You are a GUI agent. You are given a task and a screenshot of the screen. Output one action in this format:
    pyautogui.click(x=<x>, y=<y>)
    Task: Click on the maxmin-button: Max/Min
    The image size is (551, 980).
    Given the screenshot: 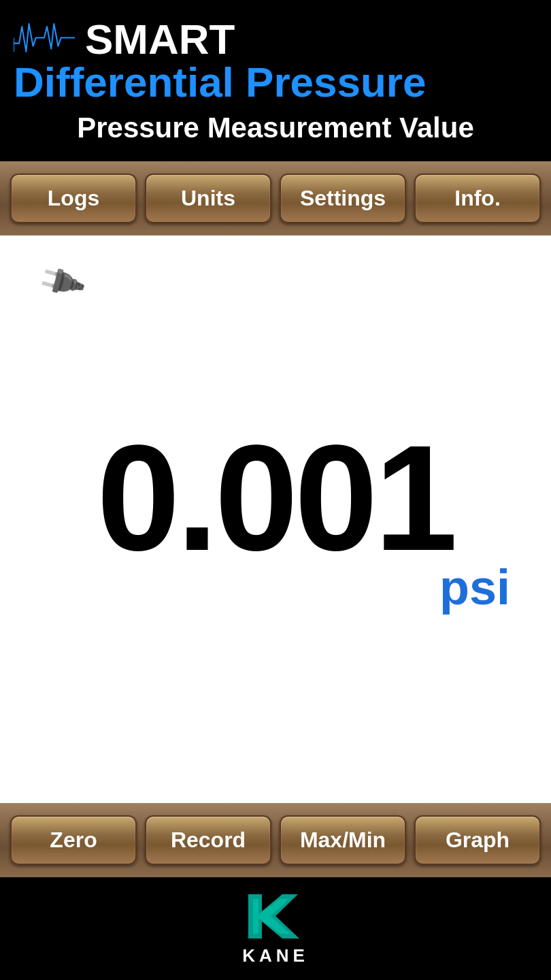 What is the action you would take?
    pyautogui.click(x=343, y=840)
    